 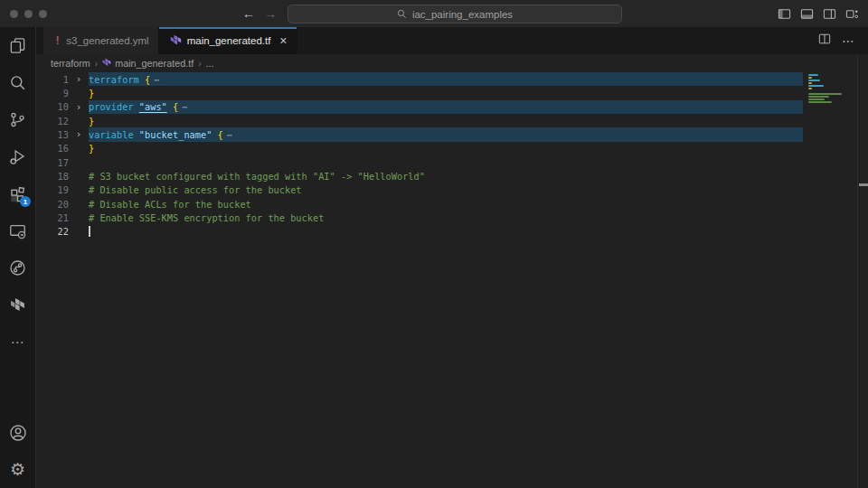 I want to click on token-cm: # Enable SSE-KMS encryption for the buck…, so click(x=206, y=218).